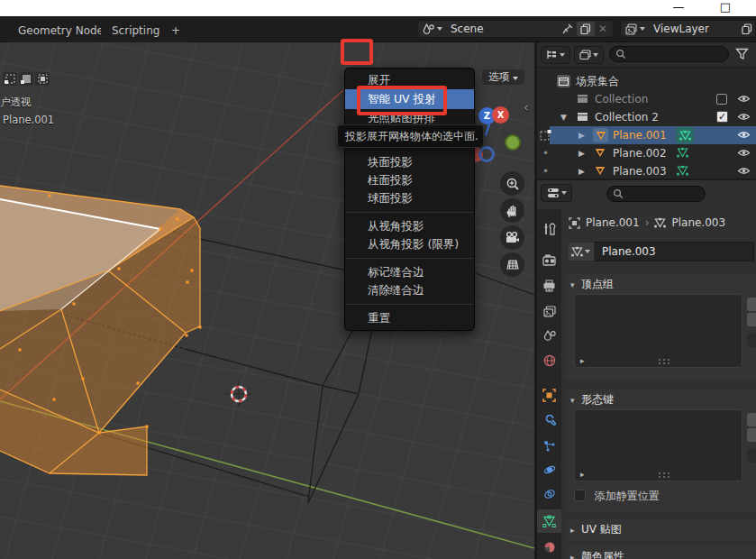 This screenshot has width=756, height=559. Describe the element at coordinates (409, 290) in the screenshot. I see `menu-item-clear-seam: 清除缝合边` at that location.